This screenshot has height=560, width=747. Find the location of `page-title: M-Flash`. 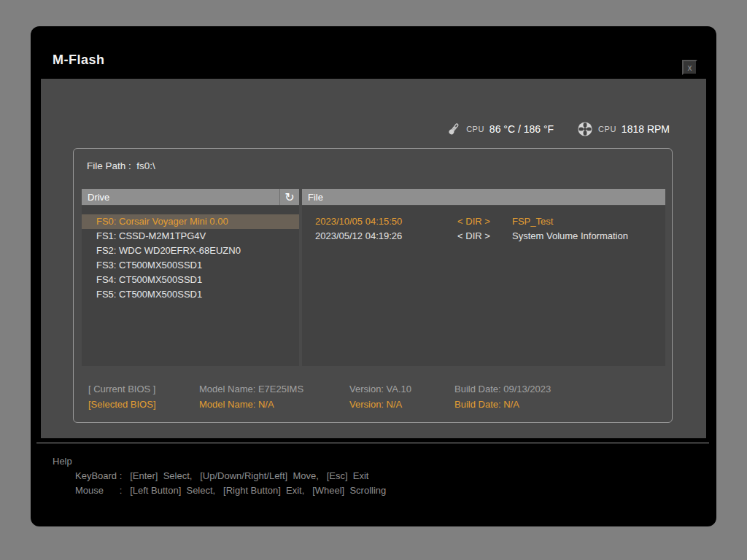

page-title: M-Flash is located at coordinates (79, 60).